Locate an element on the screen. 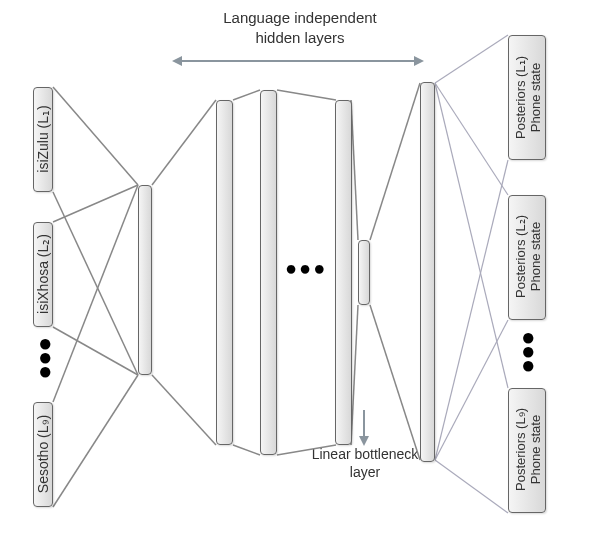  hidden-layer-c is located at coordinates (268, 272).